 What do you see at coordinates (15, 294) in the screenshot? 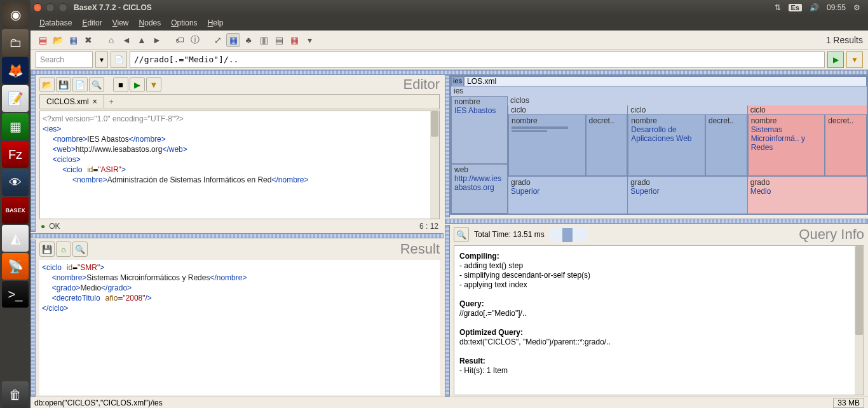
I see `terminal-icon: >_` at bounding box center [15, 294].